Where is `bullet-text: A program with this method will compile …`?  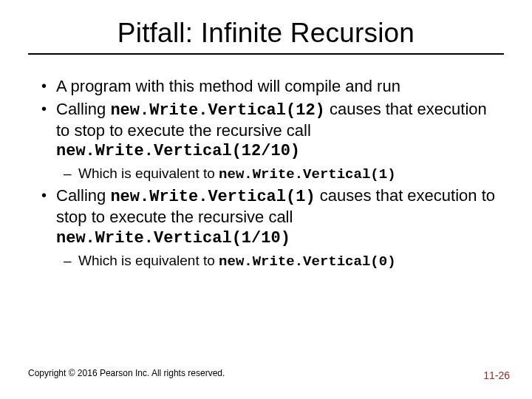 bullet-text: A program with this method will compile … is located at coordinates (228, 86).